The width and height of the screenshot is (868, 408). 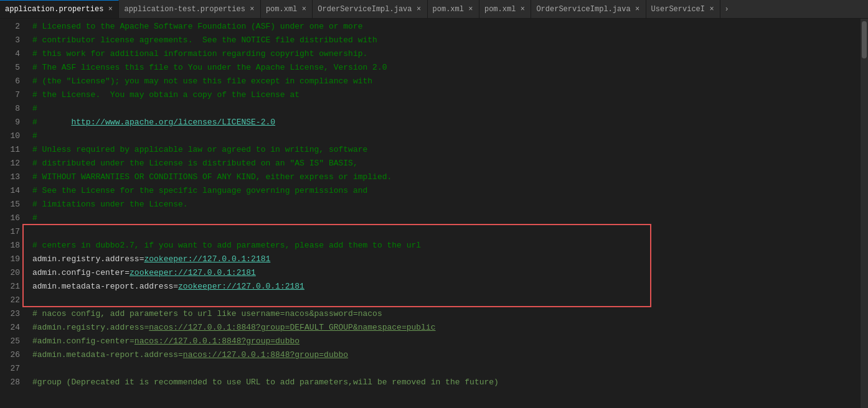 What do you see at coordinates (446, 382) in the screenshot?
I see `code-line: #group (Deprecated it is recommended to …` at bounding box center [446, 382].